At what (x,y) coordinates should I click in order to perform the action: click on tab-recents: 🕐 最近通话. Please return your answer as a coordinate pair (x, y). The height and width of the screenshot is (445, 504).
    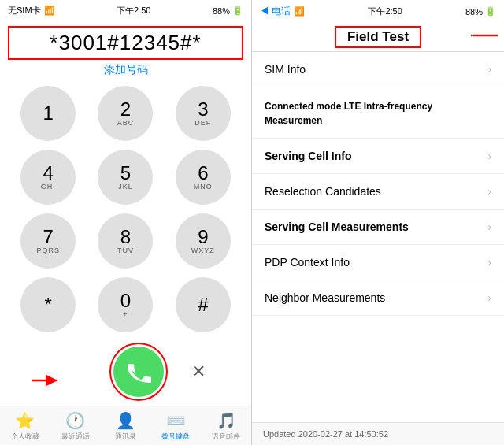
    Looking at the image, I should click on (76, 427).